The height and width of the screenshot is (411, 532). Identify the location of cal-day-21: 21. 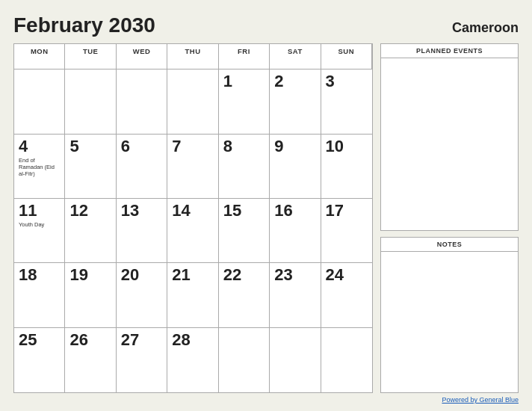
(193, 295).